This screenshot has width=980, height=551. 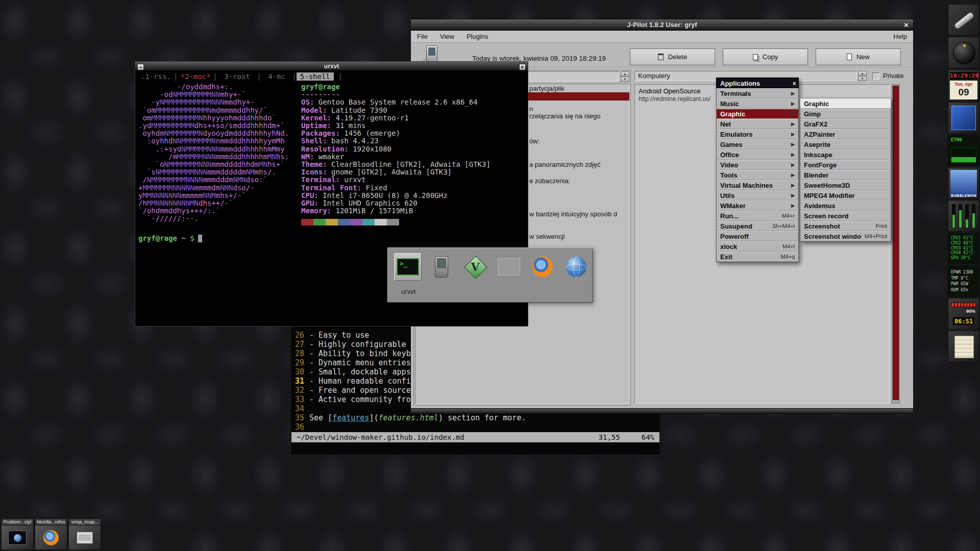 I want to click on miniwindow-problem: Problem...ctyl, so click(x=17, y=534).